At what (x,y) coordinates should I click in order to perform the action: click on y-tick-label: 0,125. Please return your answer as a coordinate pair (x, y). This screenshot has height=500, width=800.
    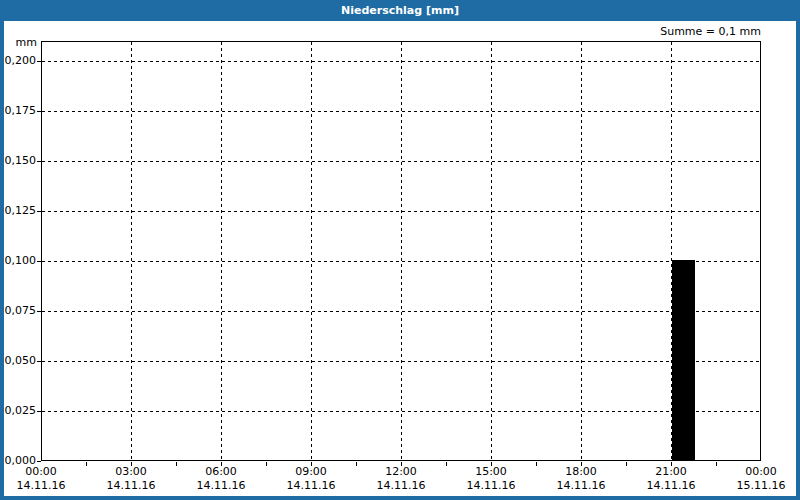
    Looking at the image, I should click on (18, 211).